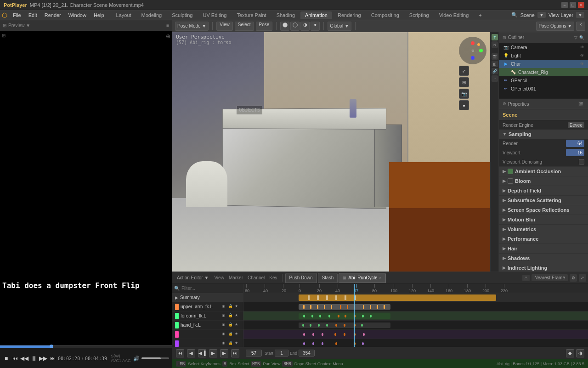 The image size is (588, 368). I want to click on keyframe-type-btn: ◆, so click(570, 353).